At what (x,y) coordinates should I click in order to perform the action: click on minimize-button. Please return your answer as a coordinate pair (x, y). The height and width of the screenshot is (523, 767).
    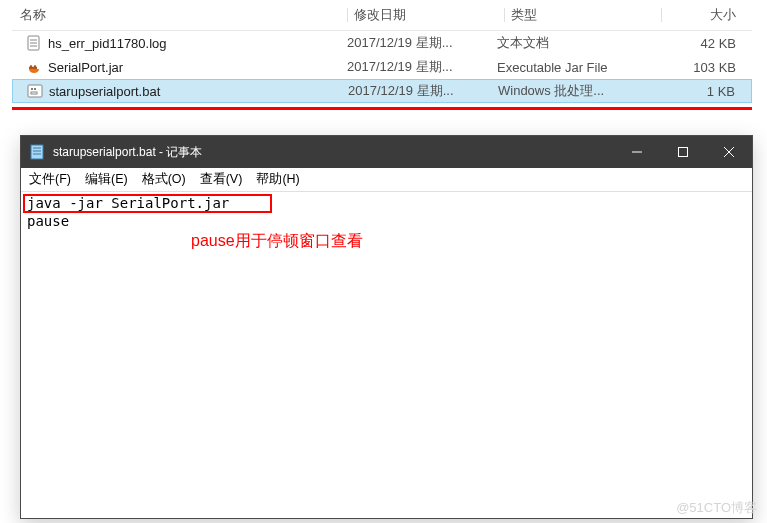
    Looking at the image, I should click on (637, 152).